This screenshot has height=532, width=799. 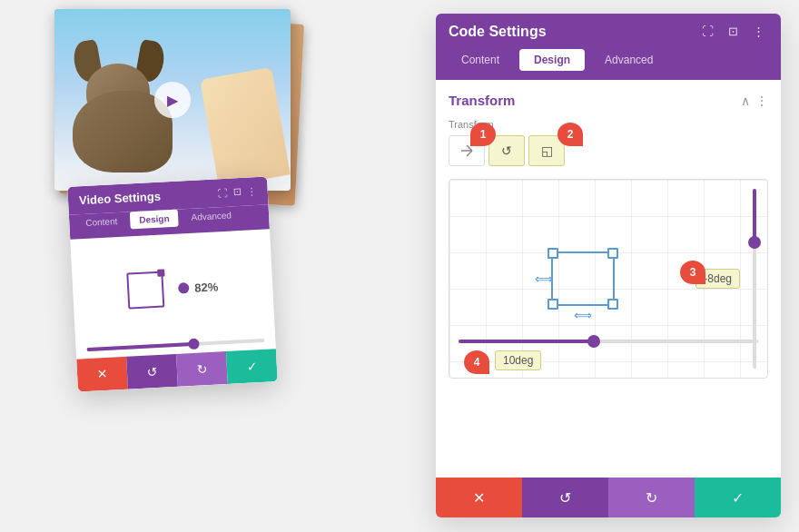 What do you see at coordinates (565, 498) in the screenshot?
I see `cs-undo-button: ↺` at bounding box center [565, 498].